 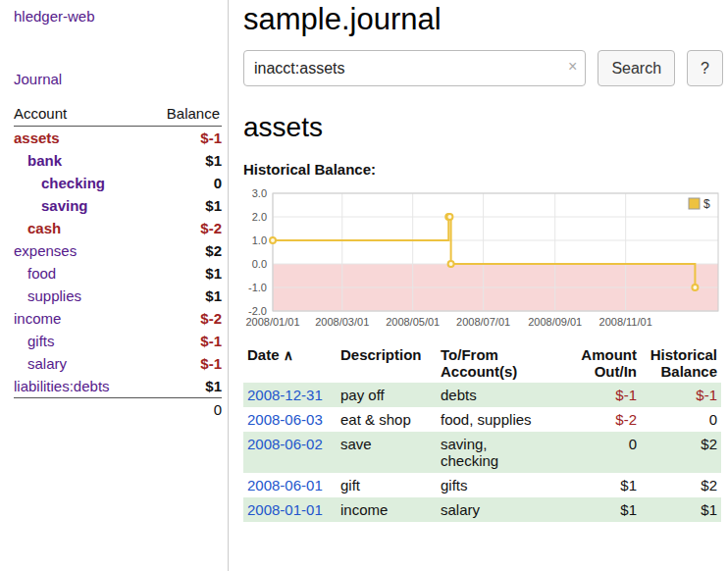 I want to click on svg-text: 2008/11/01, so click(x=626, y=322).